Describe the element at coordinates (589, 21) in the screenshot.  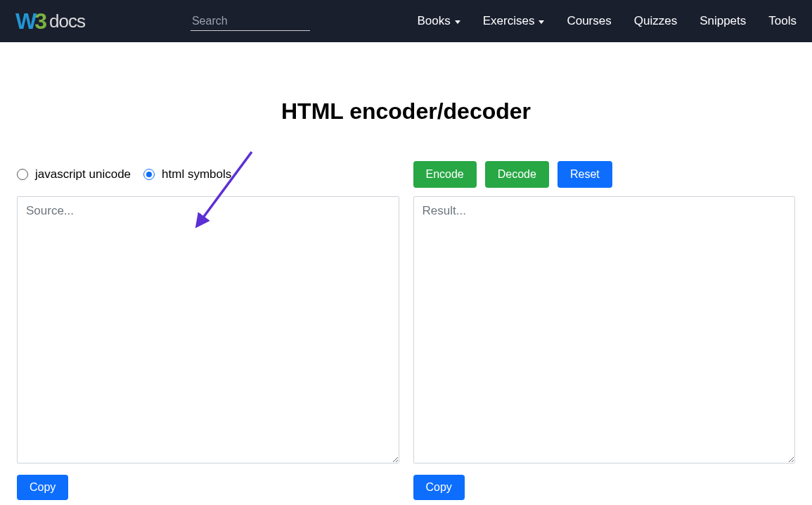
I see `nav-courses: Courses` at that location.